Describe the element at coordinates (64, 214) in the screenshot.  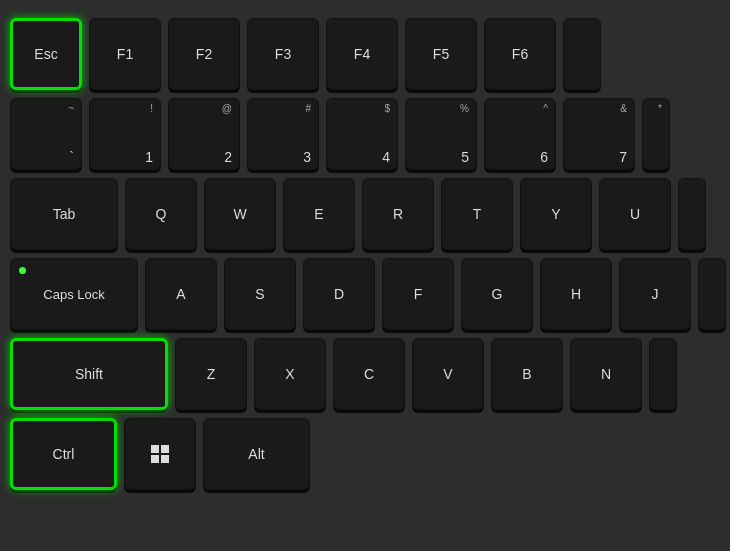
I see `key-tab: Tab` at that location.